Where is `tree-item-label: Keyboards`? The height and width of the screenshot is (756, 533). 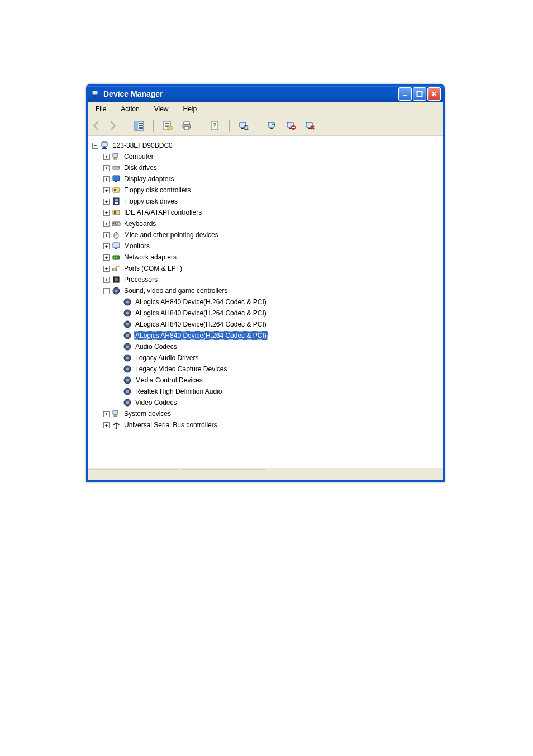 tree-item-label: Keyboards is located at coordinates (140, 224).